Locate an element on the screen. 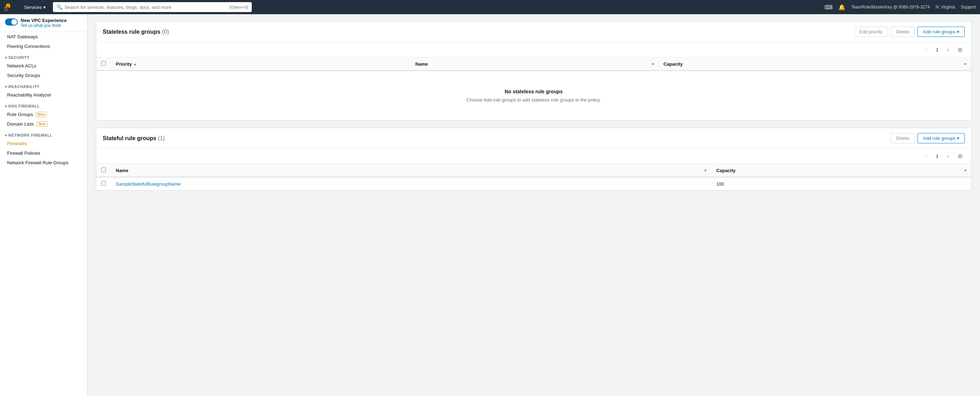 The width and height of the screenshot is (980, 396). sidebar-item-nat-gateways: NAT Gateways is located at coordinates (43, 36).